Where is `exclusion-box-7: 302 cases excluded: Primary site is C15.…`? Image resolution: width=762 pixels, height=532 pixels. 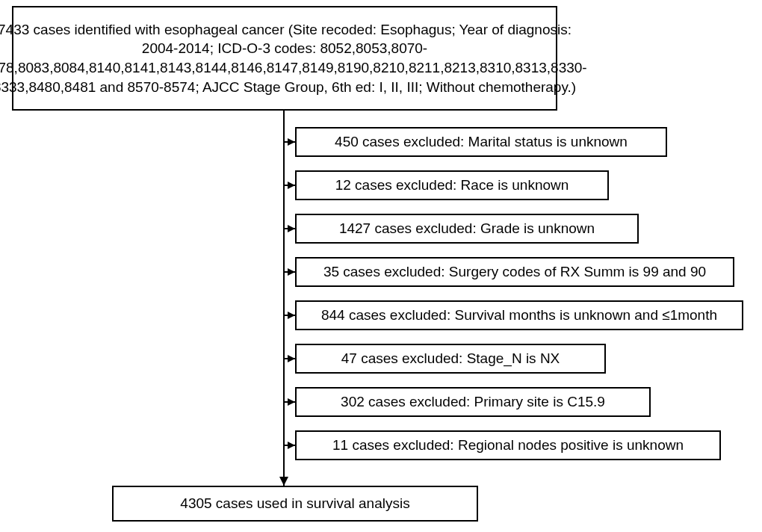
exclusion-box-7: 302 cases excluded: Primary site is C15.… is located at coordinates (473, 402).